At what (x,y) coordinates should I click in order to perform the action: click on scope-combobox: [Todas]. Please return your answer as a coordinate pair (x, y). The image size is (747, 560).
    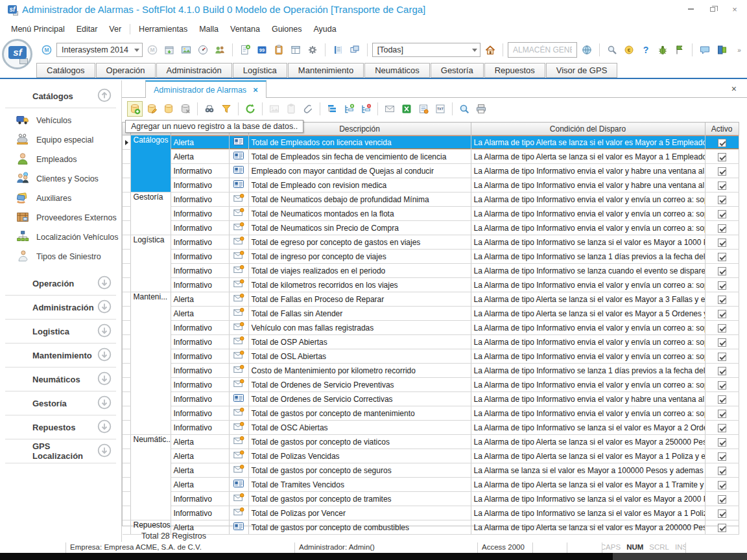
    Looking at the image, I should click on (427, 50).